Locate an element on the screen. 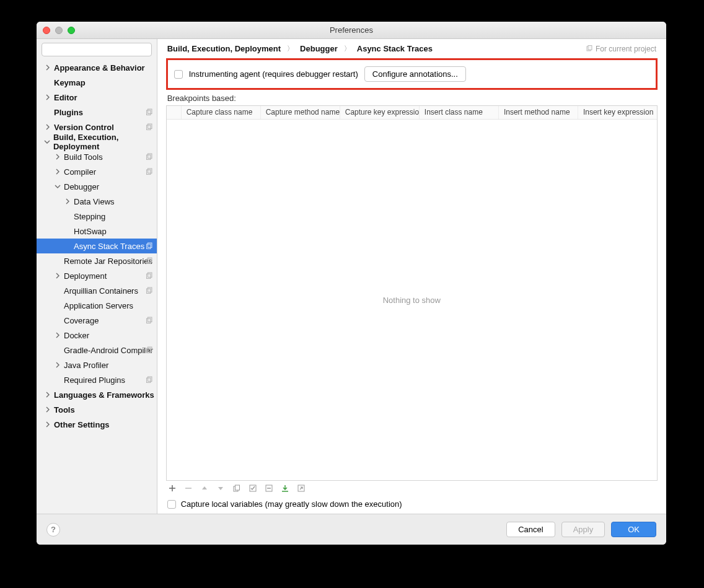 The image size is (704, 588). close-window-button is located at coordinates (46, 30).